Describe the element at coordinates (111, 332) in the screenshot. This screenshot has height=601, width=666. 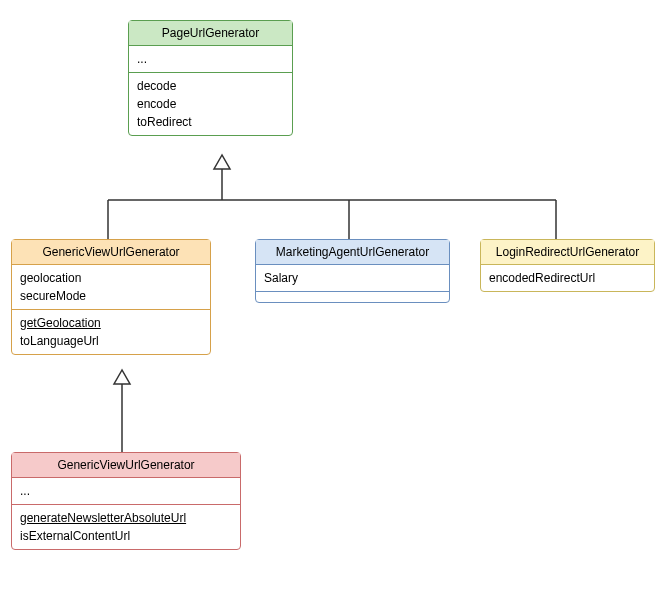
I see `methods-section: getGeolocation toLanguageUrl` at that location.